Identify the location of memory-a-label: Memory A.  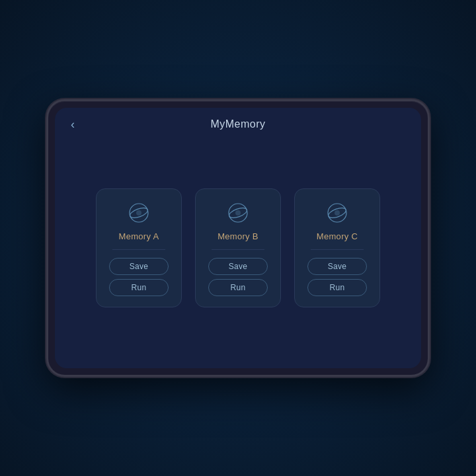
(139, 237).